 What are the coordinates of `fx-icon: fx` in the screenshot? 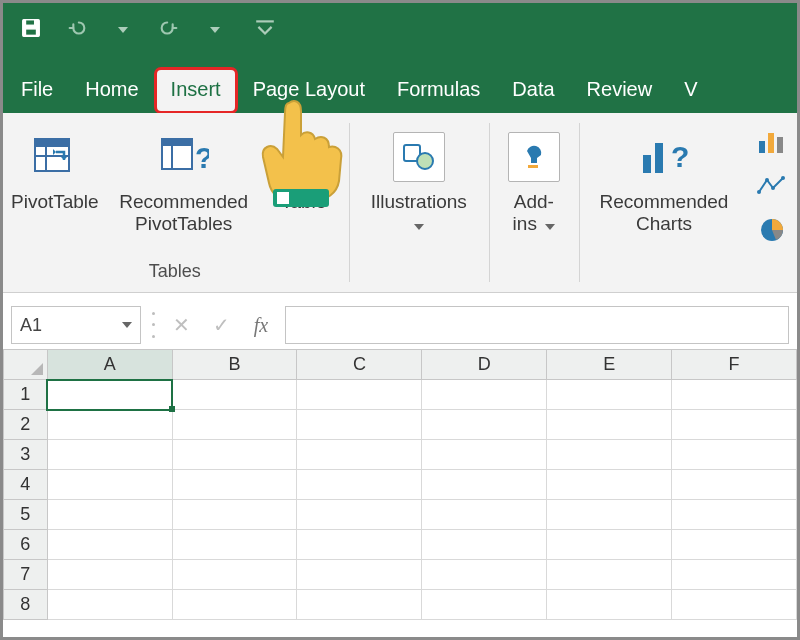 It's located at (261, 325).